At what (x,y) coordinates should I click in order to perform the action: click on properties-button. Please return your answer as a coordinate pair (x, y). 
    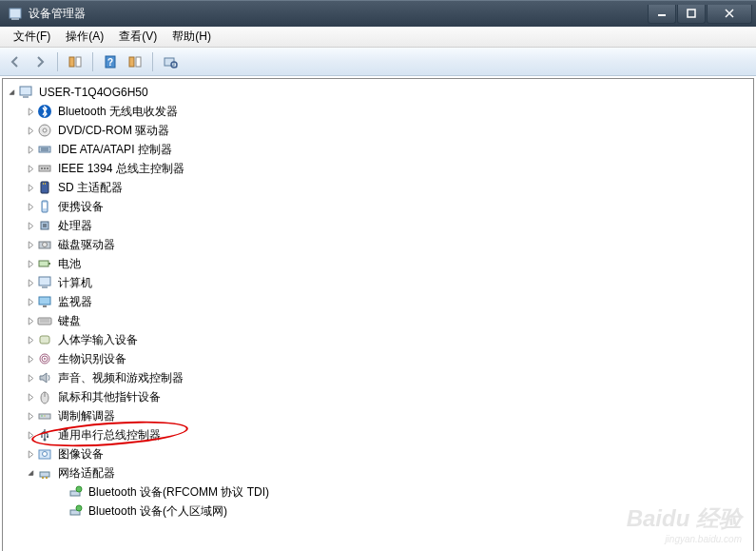
    Looking at the image, I should click on (135, 62).